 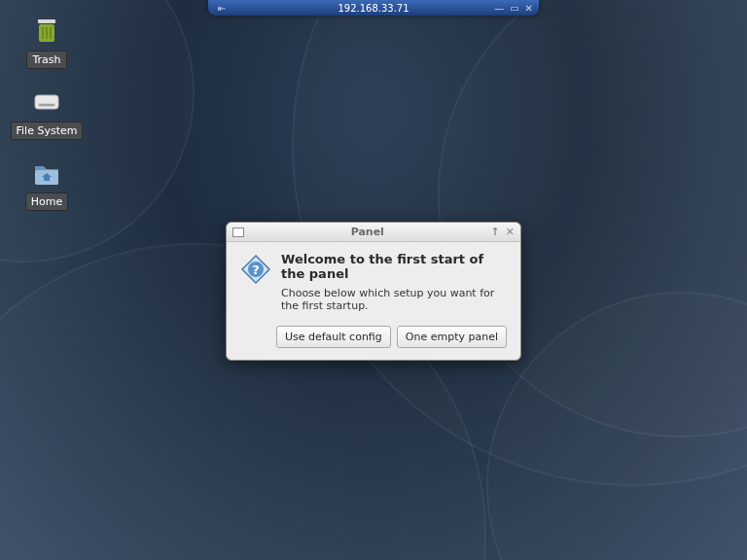 What do you see at coordinates (238, 232) in the screenshot?
I see `window-icon` at bounding box center [238, 232].